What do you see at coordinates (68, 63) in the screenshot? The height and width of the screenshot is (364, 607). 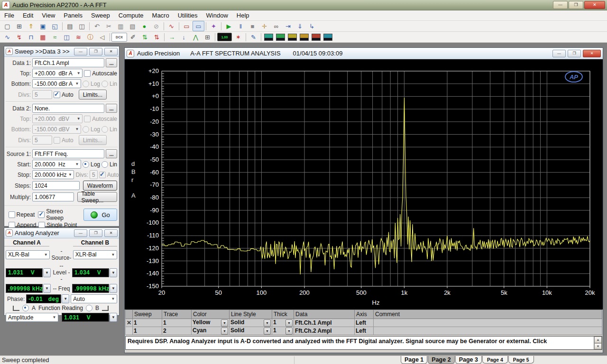 I see `data1-field: Fft.Ch.1 Ampl` at bounding box center [68, 63].